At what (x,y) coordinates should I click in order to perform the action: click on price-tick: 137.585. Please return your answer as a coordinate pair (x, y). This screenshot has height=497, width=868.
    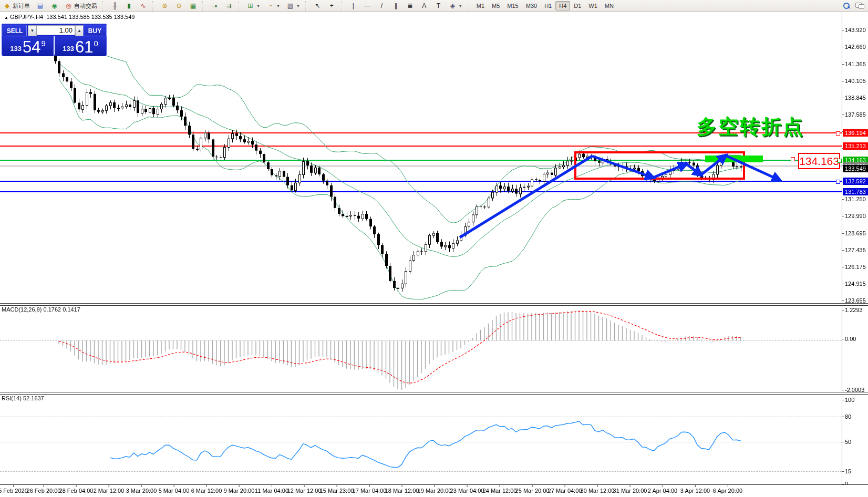
    Looking at the image, I should click on (856, 115).